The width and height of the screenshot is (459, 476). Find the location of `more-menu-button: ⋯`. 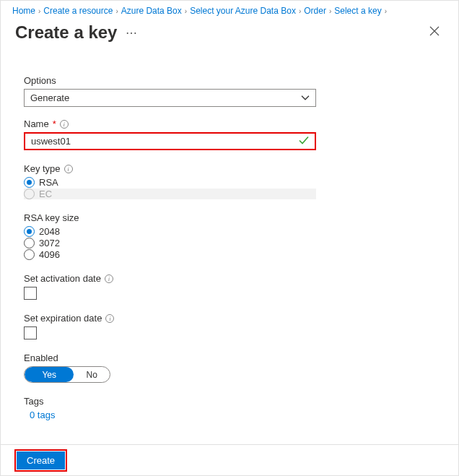

more-menu-button: ⋯ is located at coordinates (131, 33).